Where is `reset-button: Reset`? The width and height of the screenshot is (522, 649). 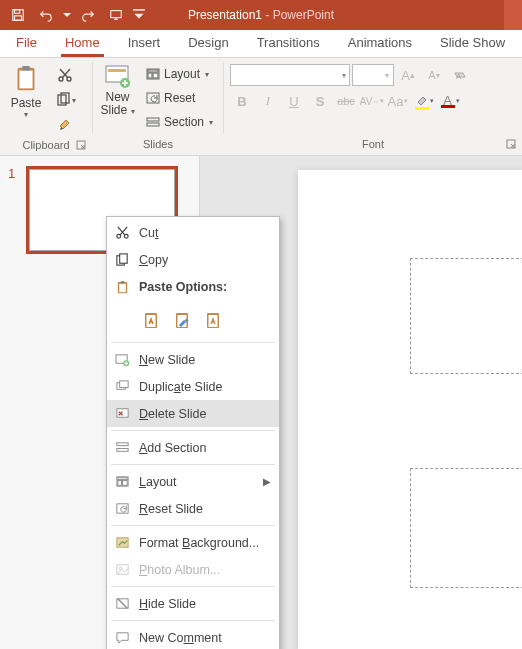 reset-button: Reset is located at coordinates (180, 98).